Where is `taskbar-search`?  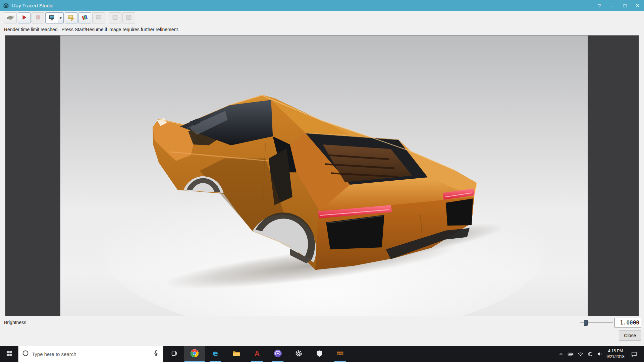
taskbar-search is located at coordinates (91, 354).